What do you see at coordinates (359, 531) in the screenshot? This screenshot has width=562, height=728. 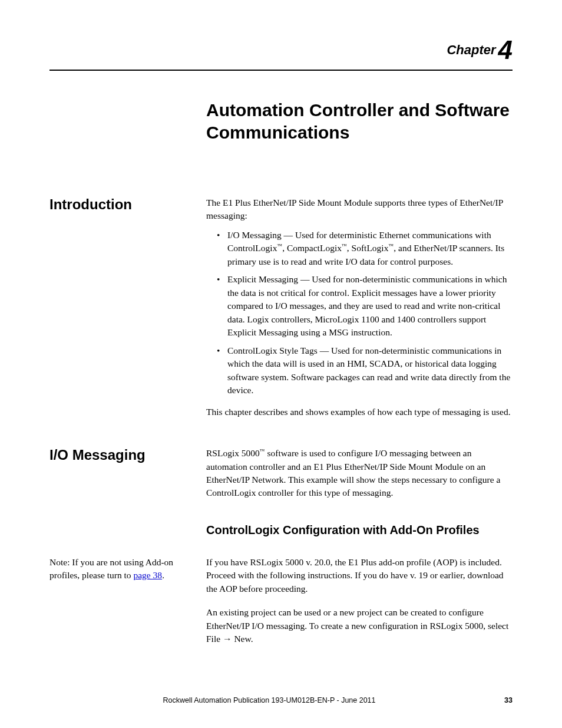 I see `controllogix-subheading: ControlLogix Configuration with Add-On P…` at bounding box center [359, 531].